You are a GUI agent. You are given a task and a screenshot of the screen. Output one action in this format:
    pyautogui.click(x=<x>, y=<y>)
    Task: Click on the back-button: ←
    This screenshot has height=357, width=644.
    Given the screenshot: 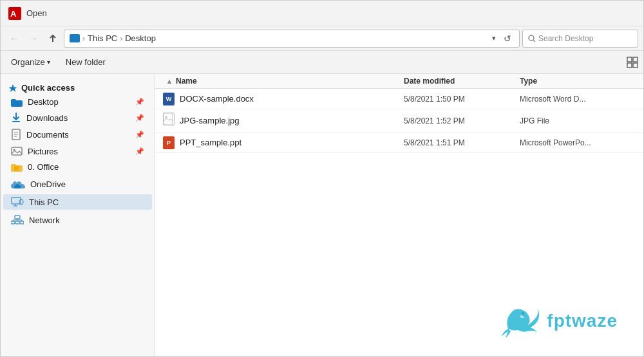 What is the action you would take?
    pyautogui.click(x=14, y=39)
    